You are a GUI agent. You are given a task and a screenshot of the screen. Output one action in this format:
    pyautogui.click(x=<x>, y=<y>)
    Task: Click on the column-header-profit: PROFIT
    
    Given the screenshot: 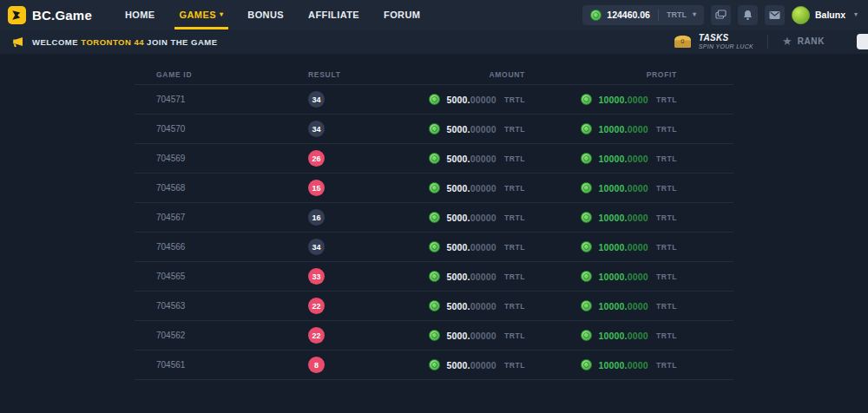 What is the action you would take?
    pyautogui.click(x=601, y=75)
    